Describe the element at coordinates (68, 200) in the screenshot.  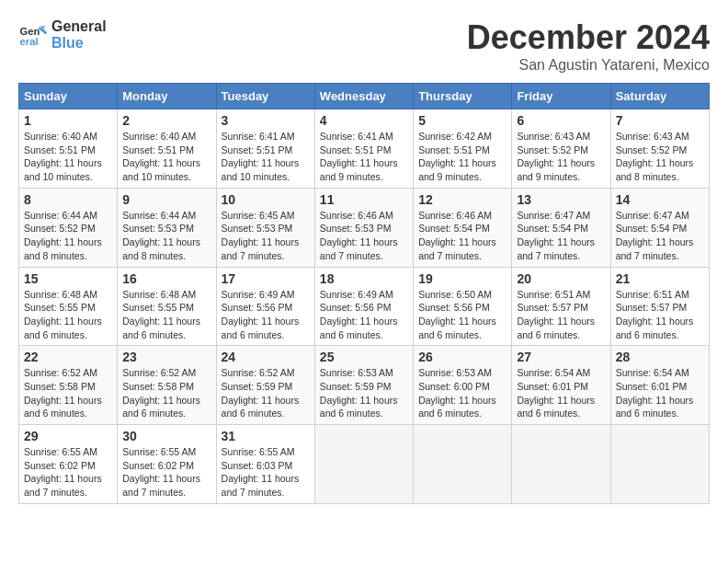
I see `day-number: 8` at that location.